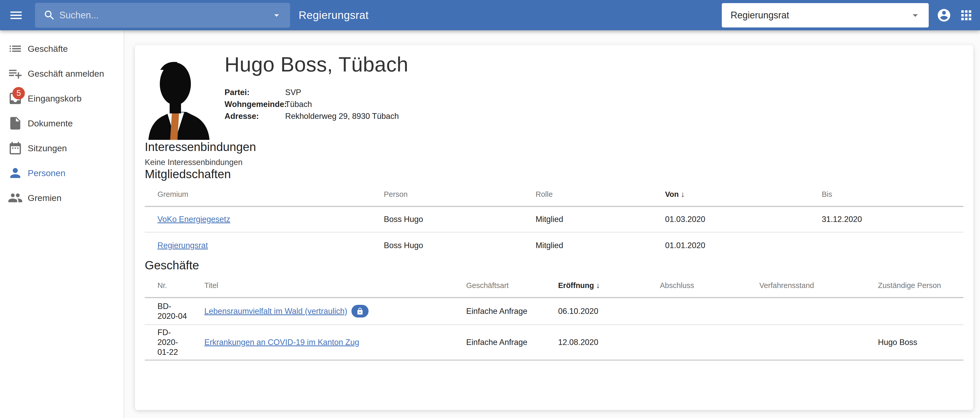 The image size is (980, 418). Describe the element at coordinates (921, 342) in the screenshot. I see `cell-zustaendige-person: Hugo Boss` at that location.